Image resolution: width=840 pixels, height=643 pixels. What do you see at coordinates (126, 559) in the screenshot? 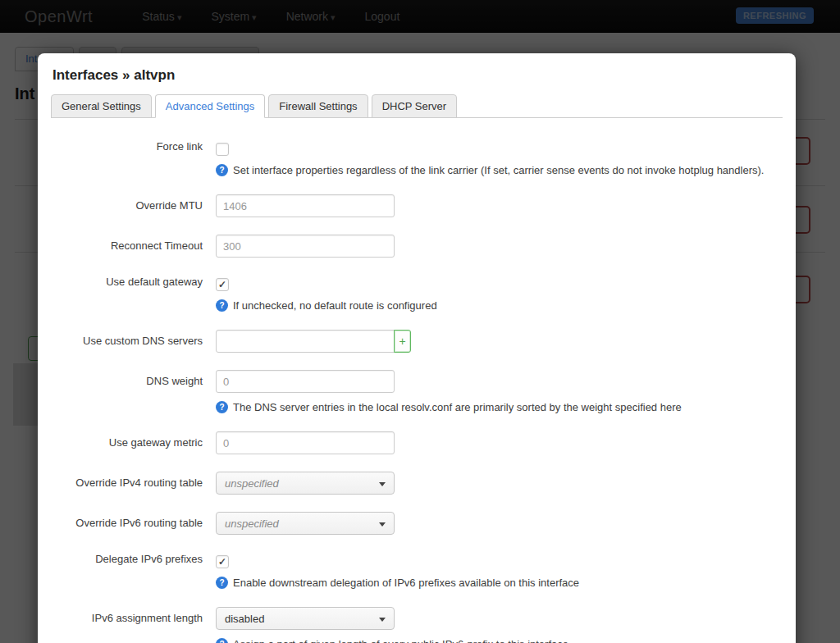
I see `field-label-delegate-ipv6-prefixes: Delegate IPv6 prefixes` at bounding box center [126, 559].